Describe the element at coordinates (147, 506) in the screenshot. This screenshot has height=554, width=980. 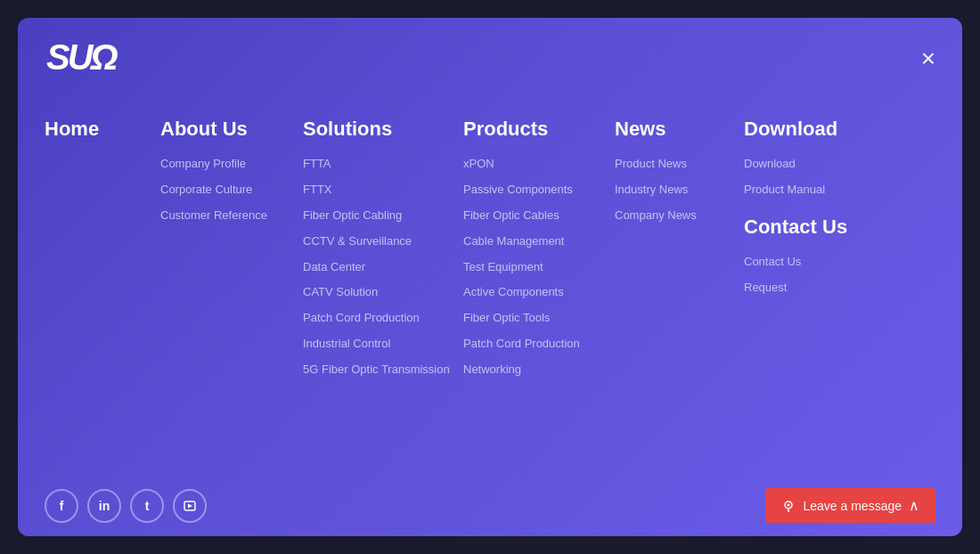
I see `twitter-icon: t` at that location.